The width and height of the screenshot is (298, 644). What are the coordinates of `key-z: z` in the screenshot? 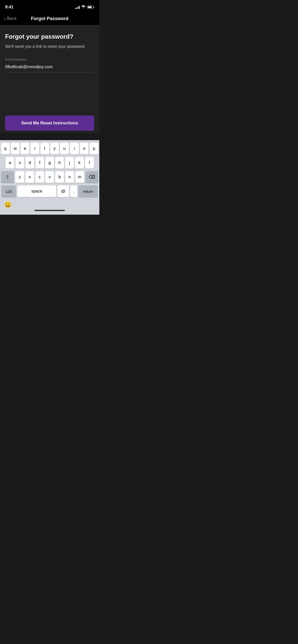 It's located at (20, 177).